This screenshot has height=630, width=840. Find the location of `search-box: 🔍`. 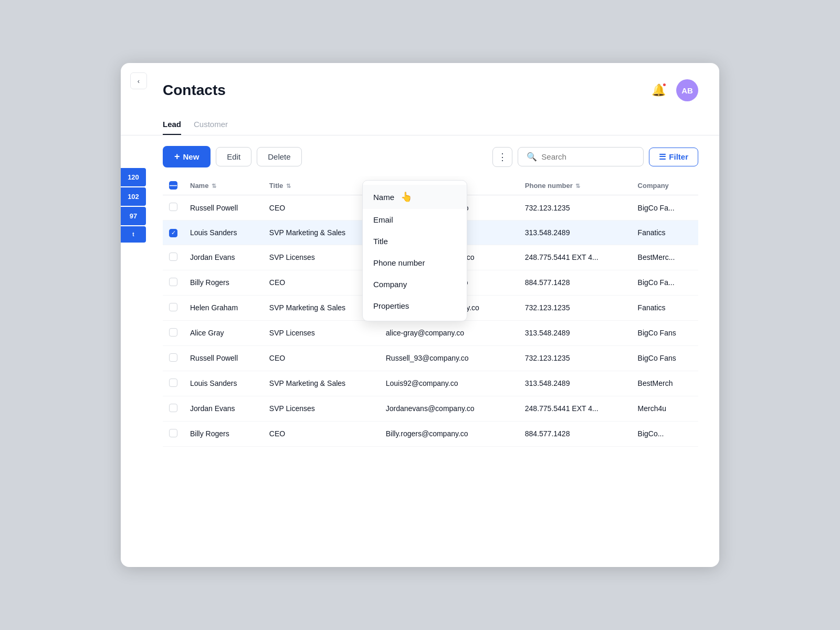

search-box: 🔍 is located at coordinates (581, 156).